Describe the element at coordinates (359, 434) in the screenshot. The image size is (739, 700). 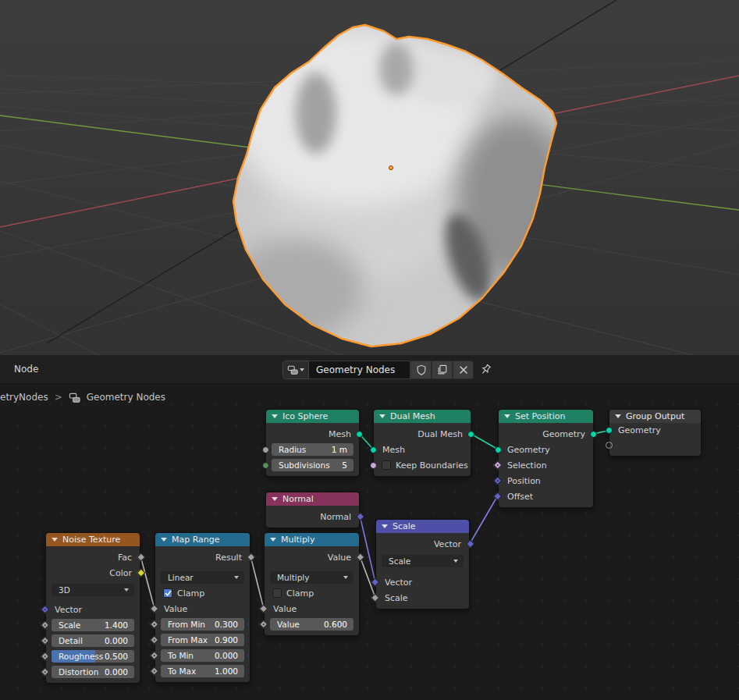
I see `socket-ico-sphere-mesh_out` at that location.